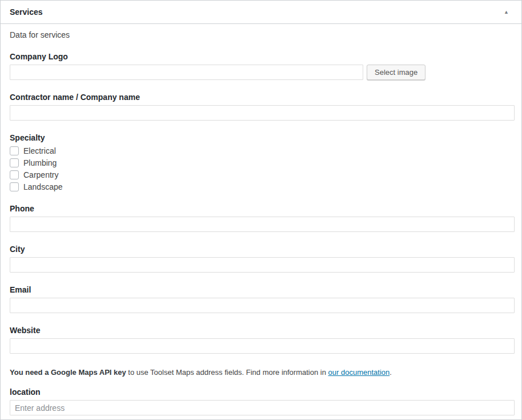 This screenshot has width=522, height=420. What do you see at coordinates (262, 249) in the screenshot?
I see `city-label: City` at bounding box center [262, 249].